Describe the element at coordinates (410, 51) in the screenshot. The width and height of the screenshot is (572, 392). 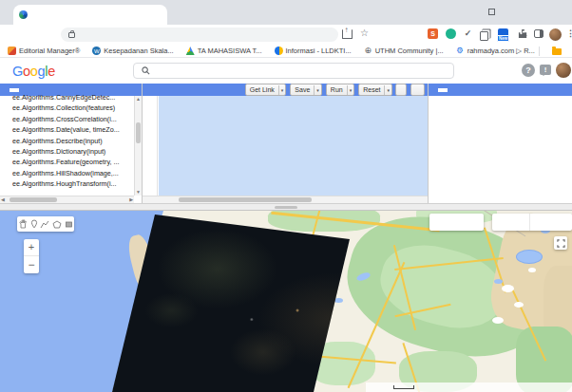
I see `bookmark-label: UTHM Community |...` at that location.